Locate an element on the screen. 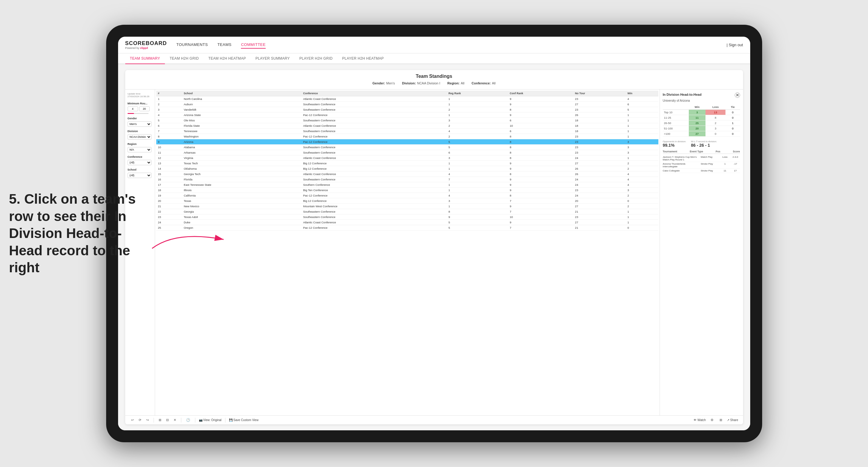  table-row: 21 New Mexico Mountain West Conference 1… is located at coordinates (407, 206).